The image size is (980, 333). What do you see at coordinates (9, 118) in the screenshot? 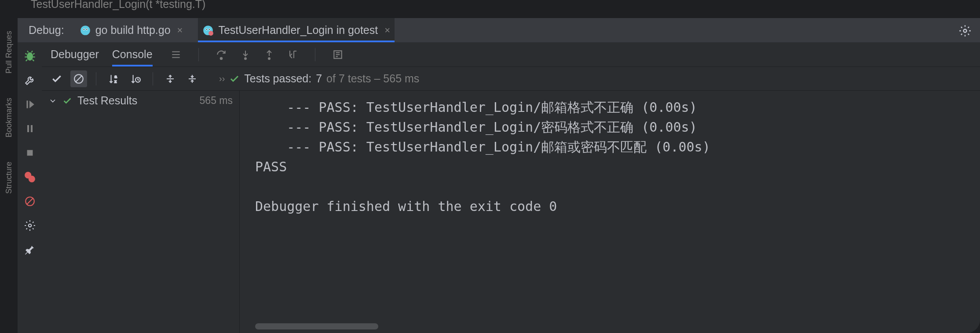
I see `rail-item-bookmarks: Bookmarks` at bounding box center [9, 118].